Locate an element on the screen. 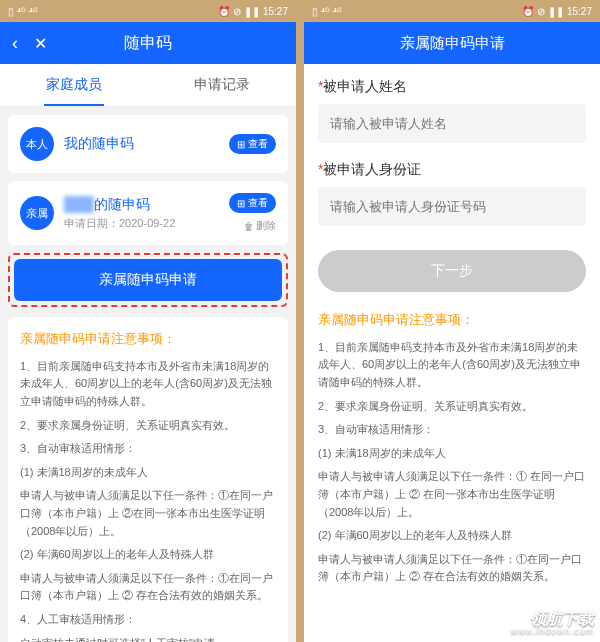 The height and width of the screenshot is (642, 600). watermark: 领航下载 www.lhdown.com is located at coordinates (552, 624).